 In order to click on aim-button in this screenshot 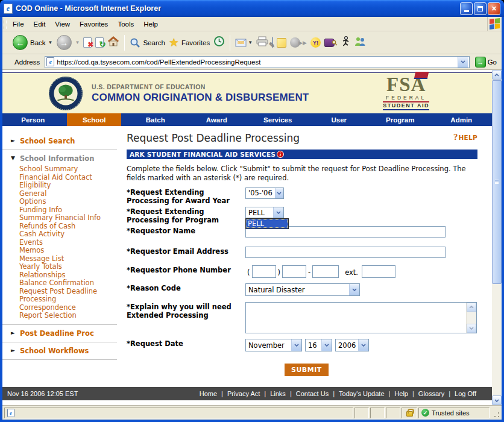, I will do `click(346, 43)`.